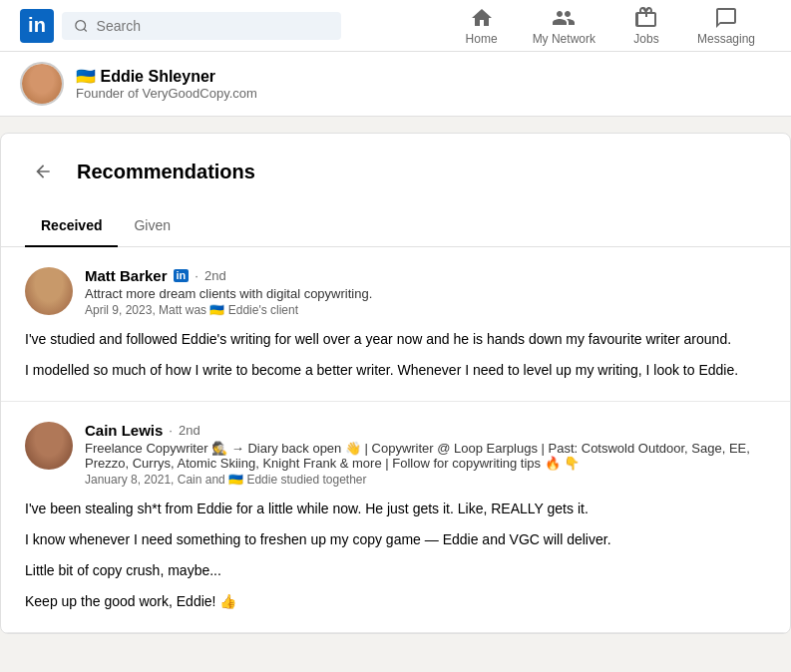 Image resolution: width=791 pixels, height=672 pixels. Describe the element at coordinates (201, 26) in the screenshot. I see `search-bar` at that location.